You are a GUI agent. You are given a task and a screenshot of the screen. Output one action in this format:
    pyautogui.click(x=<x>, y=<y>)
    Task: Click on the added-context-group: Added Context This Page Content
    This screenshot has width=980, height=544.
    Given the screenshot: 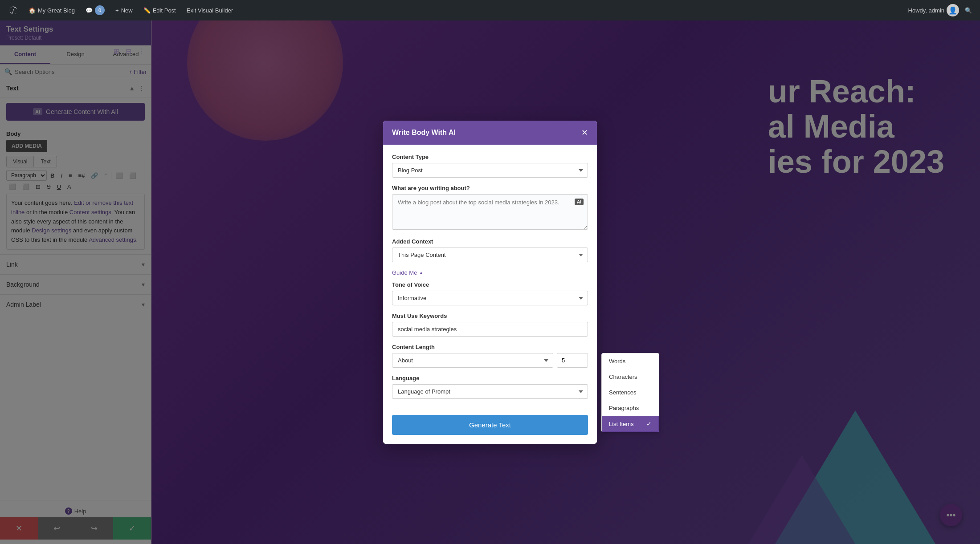 What is the action you would take?
    pyautogui.click(x=490, y=250)
    